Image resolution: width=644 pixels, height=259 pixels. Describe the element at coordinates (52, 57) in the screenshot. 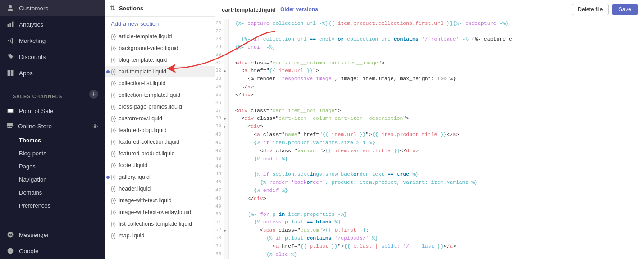

I see `sidebar-item-discounts: Discounts` at that location.